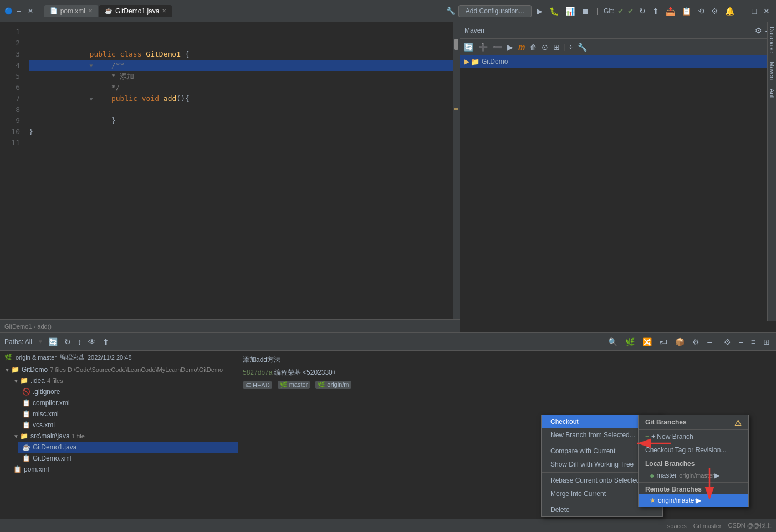 Image resolution: width=776 pixels, height=532 pixels. I want to click on bottom-fetch-icon: ↻, so click(68, 342).